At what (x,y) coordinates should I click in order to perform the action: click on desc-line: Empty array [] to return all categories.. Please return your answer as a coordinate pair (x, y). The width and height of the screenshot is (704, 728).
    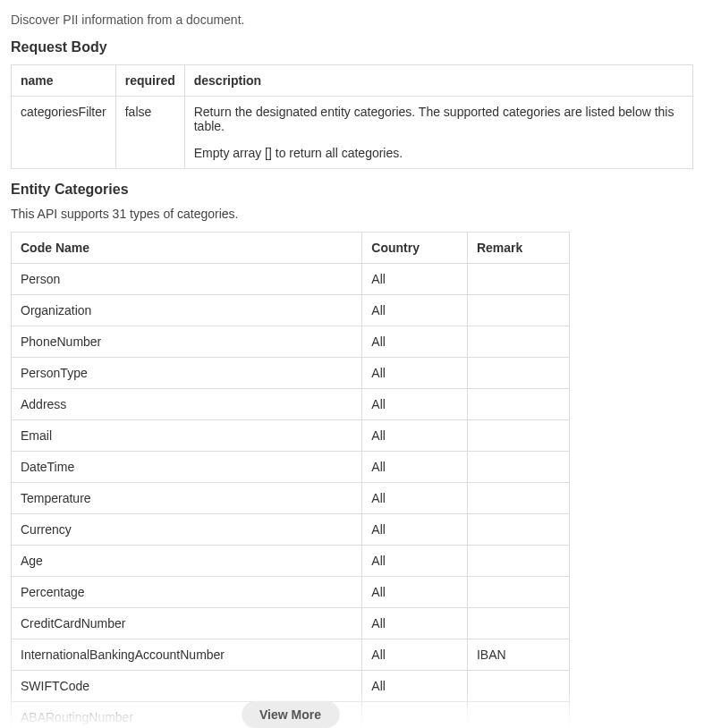
    Looking at the image, I should click on (438, 153).